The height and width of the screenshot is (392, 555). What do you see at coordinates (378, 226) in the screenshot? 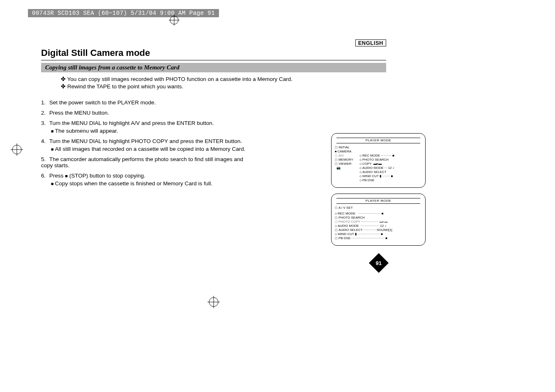
I see `lcd-sub-item: AUDIO MODE ·············· 12 ♪` at bounding box center [378, 226].